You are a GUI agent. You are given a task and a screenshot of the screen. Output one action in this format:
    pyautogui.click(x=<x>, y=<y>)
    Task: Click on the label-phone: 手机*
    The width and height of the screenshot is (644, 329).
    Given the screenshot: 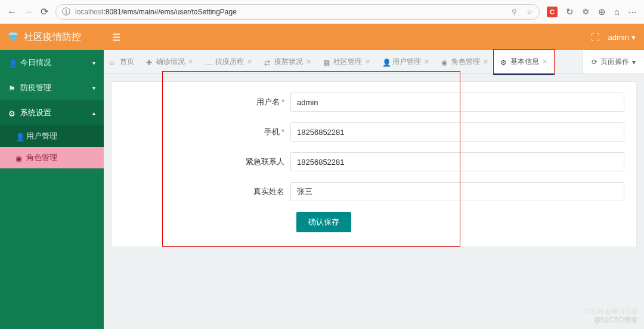 What is the action you would take?
    pyautogui.click(x=201, y=132)
    